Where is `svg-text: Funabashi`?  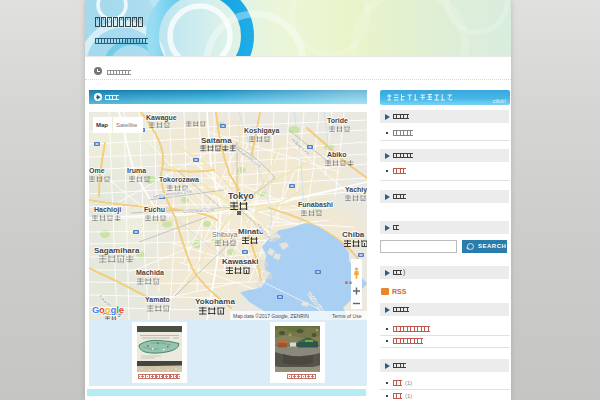 svg-text: Funabashi is located at coordinates (316, 204).